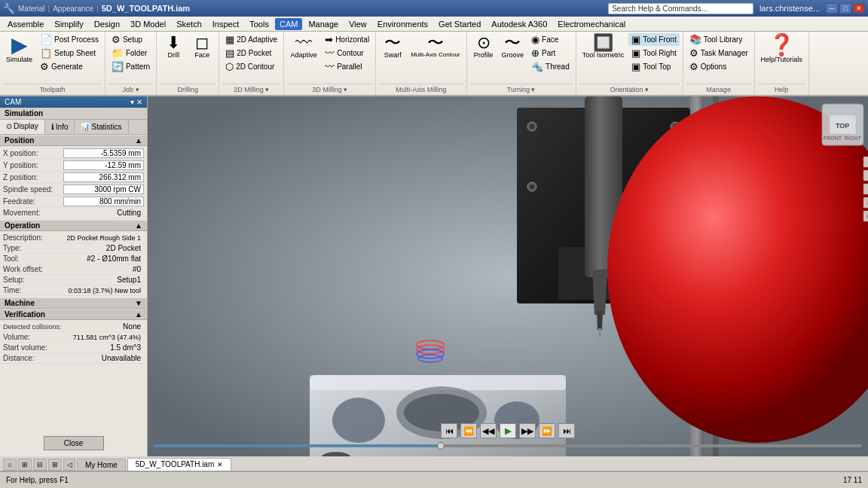  Describe the element at coordinates (259, 24) in the screenshot. I see `menu-tools: Tools` at that location.